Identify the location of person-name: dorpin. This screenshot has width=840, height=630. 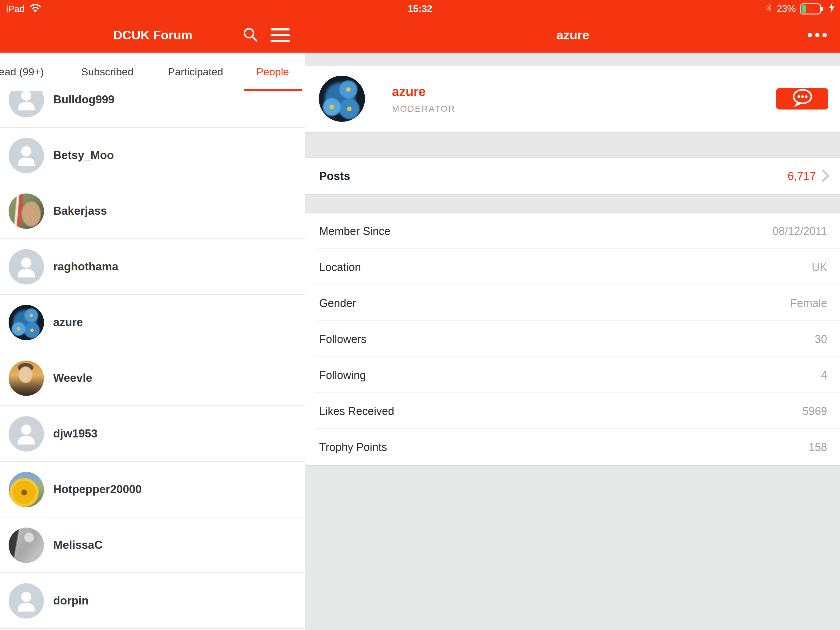
(71, 600).